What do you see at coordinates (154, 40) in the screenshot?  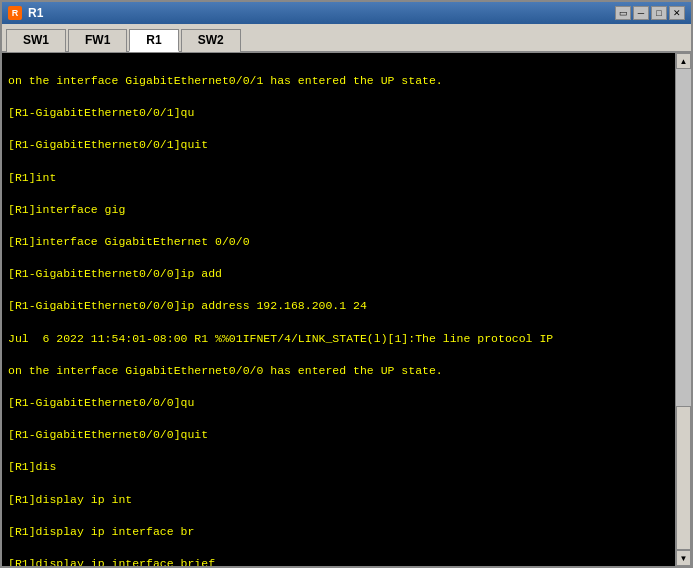 I see `tab-r1: R1` at bounding box center [154, 40].